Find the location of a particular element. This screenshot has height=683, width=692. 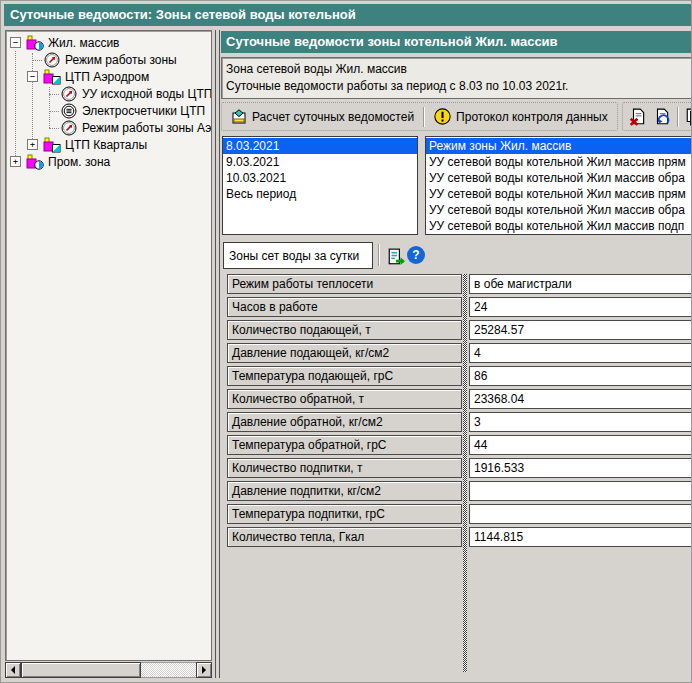

row-value: 3 is located at coordinates (580, 422).